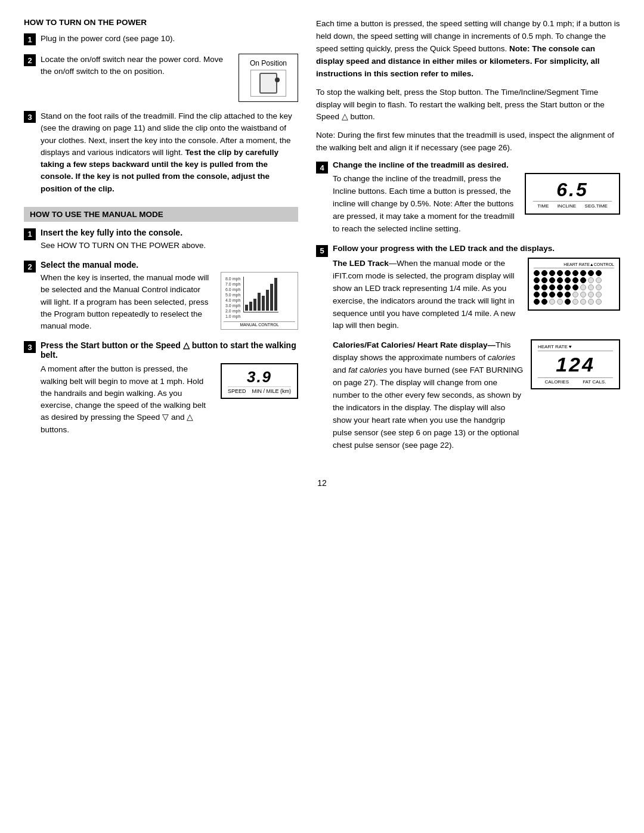 Image resolution: width=644 pixels, height=833 pixels. I want to click on manual-step1-content: Insert the key fully into the console. S…, so click(169, 240).